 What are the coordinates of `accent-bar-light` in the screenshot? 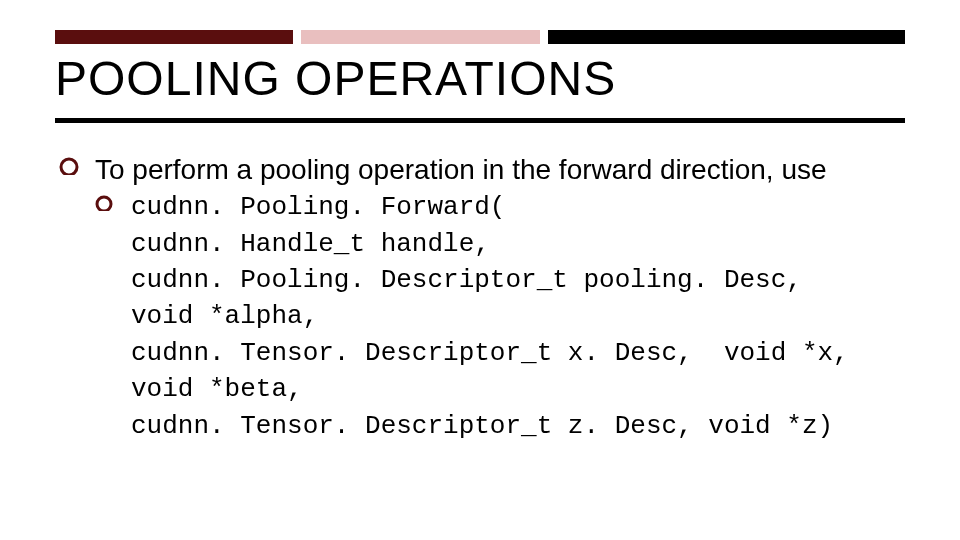 It's located at (420, 37).